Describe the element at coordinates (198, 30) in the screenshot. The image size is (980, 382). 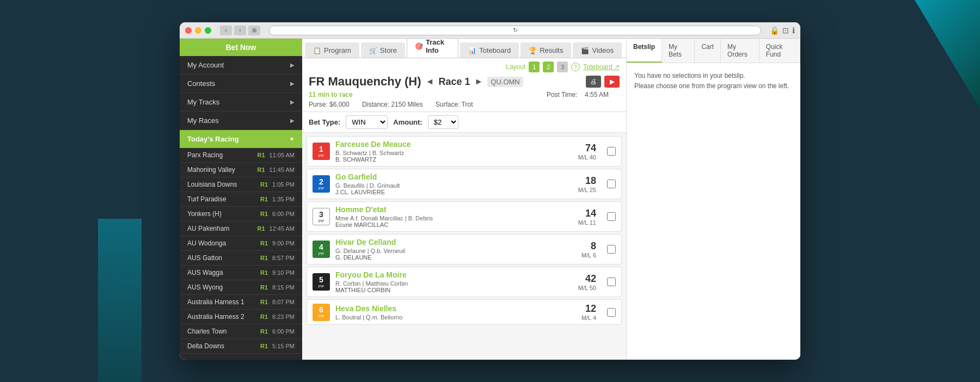
I see `minimize-button` at that location.